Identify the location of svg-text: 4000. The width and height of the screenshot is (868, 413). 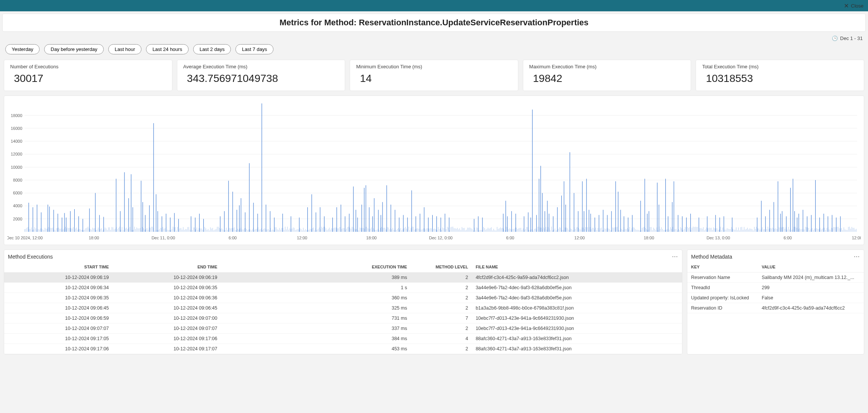
(18, 206).